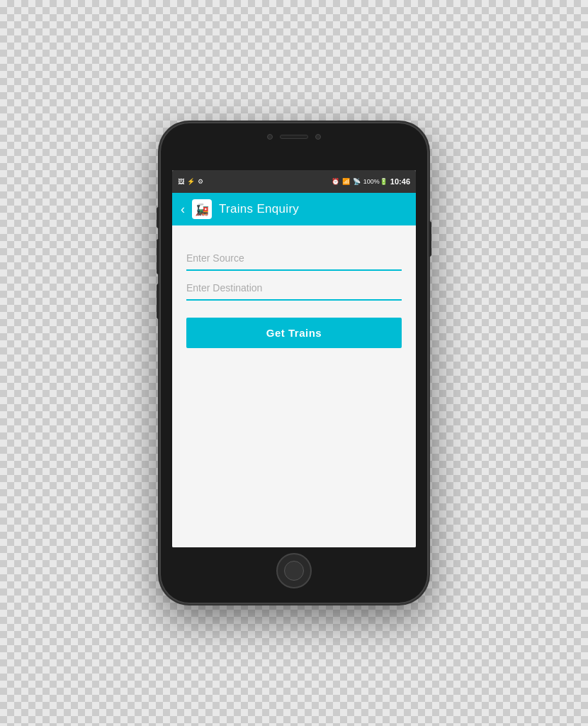  What do you see at coordinates (357, 182) in the screenshot?
I see `signal-icon: 📡` at bounding box center [357, 182].